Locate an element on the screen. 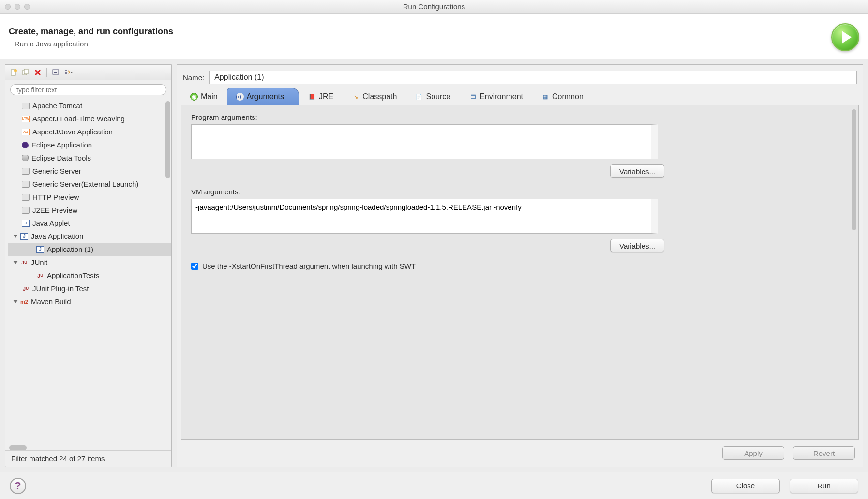 This screenshot has width=868, height=499. tab-jre: 📕JRE is located at coordinates (321, 97).